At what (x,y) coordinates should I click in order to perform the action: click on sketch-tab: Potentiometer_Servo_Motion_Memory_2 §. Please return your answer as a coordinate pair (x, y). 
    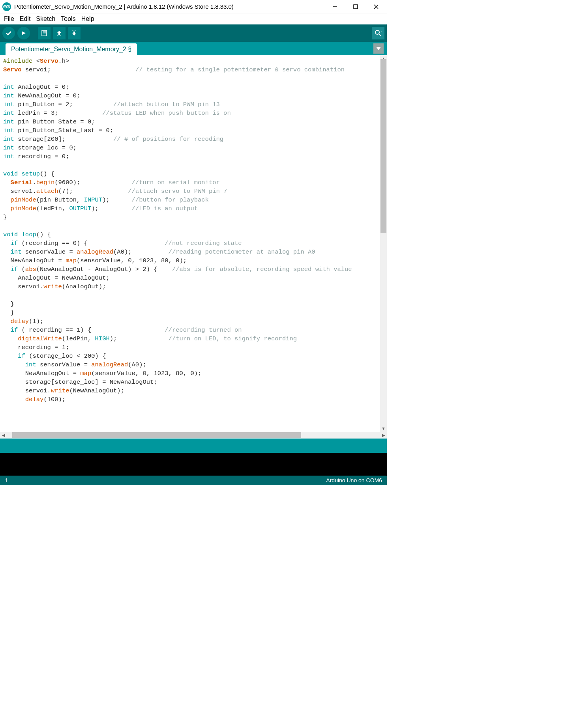
    Looking at the image, I should click on (71, 49).